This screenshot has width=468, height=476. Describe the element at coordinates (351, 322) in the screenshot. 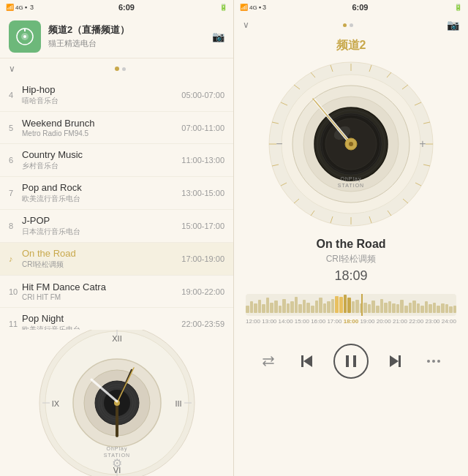

I see `timeline-label: 18:00` at that location.